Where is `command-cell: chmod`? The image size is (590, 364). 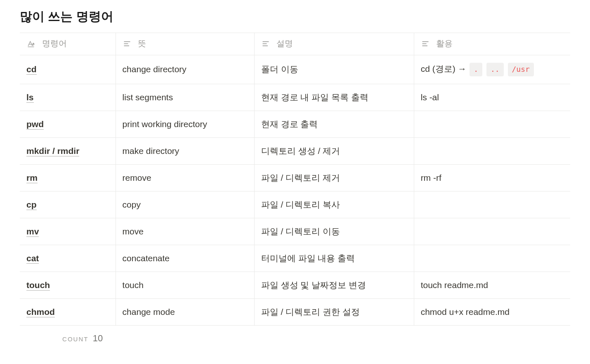
command-cell: chmod is located at coordinates (68, 312).